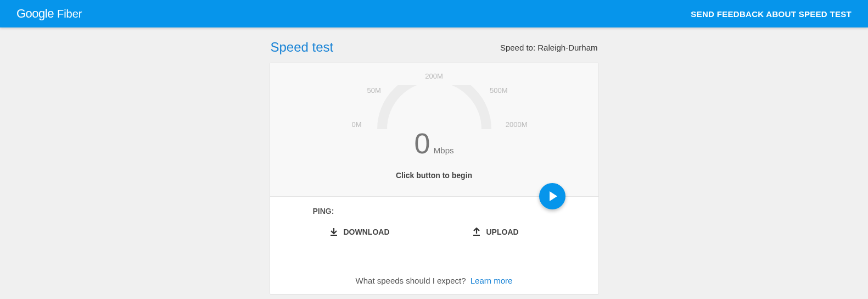  What do you see at coordinates (70, 14) in the screenshot?
I see `logo-fiber-text: Fiber` at bounding box center [70, 14].